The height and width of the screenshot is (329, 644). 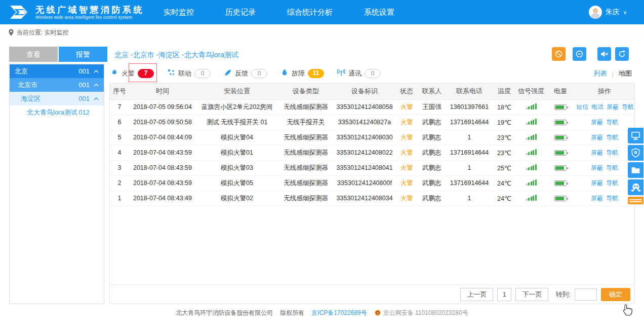 I want to click on dock-mini-tag, so click(x=636, y=201).